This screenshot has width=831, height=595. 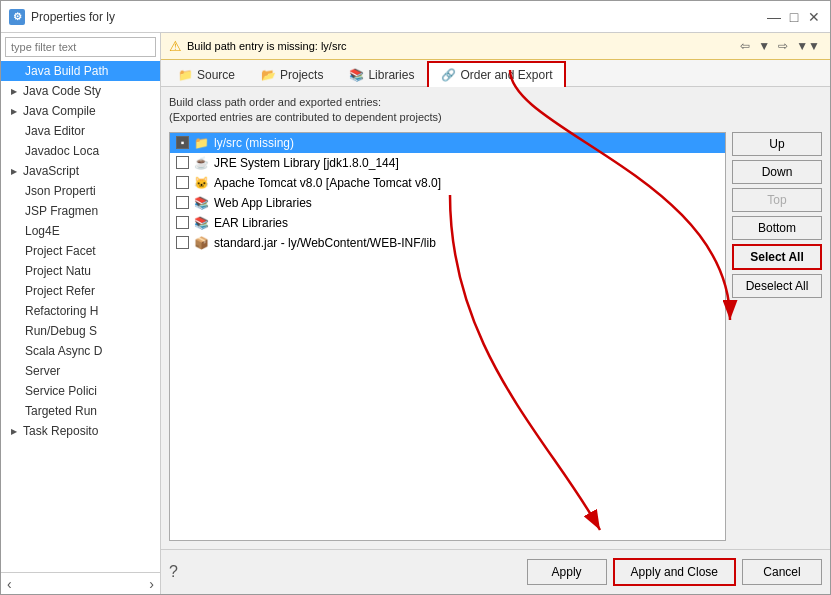 I want to click on entry-checkbox-ear, so click(x=182, y=222).